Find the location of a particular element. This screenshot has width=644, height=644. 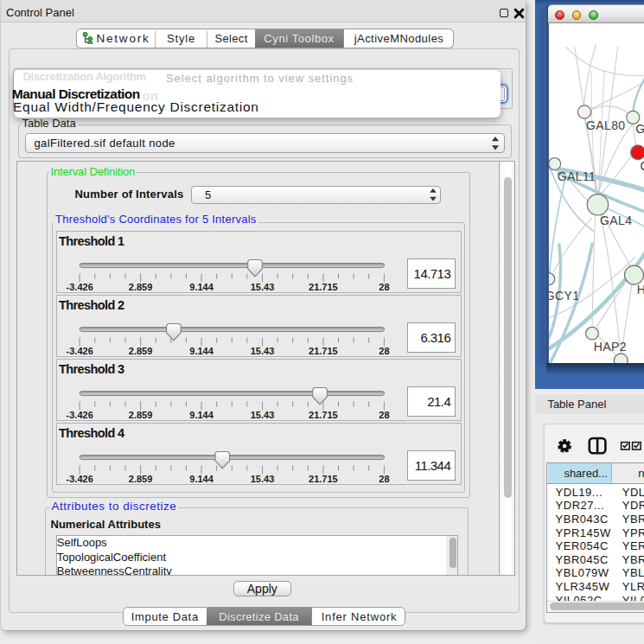

svg-text: HIS4 is located at coordinates (640, 290).